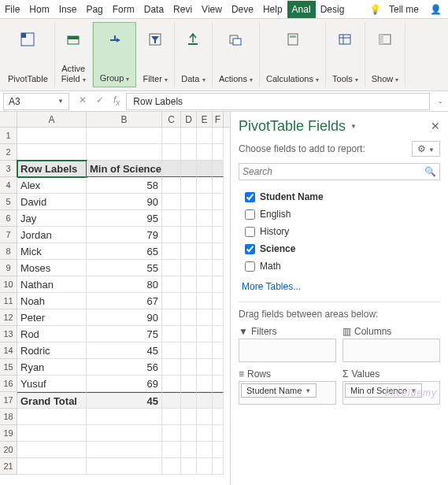 This screenshot has width=448, height=485. Describe the element at coordinates (9, 466) in the screenshot. I see `row-header: 21` at that location.